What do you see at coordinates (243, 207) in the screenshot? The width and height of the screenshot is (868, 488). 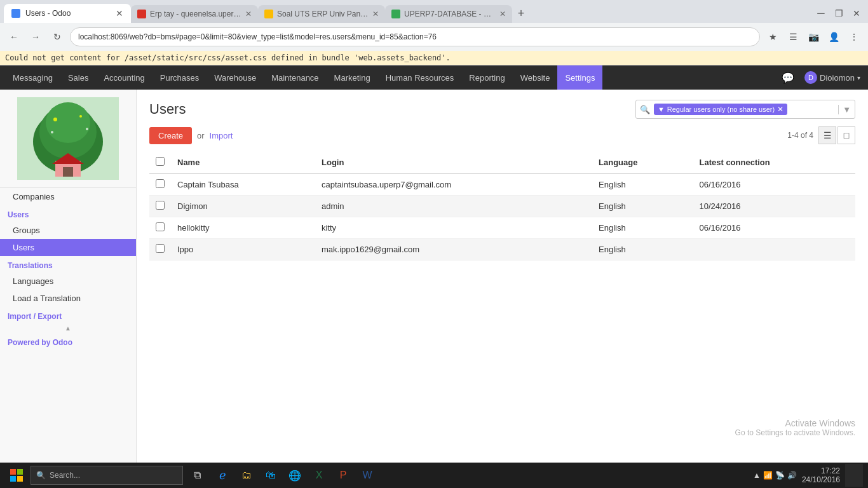 I see `row-name: Digimon` at bounding box center [243, 207].